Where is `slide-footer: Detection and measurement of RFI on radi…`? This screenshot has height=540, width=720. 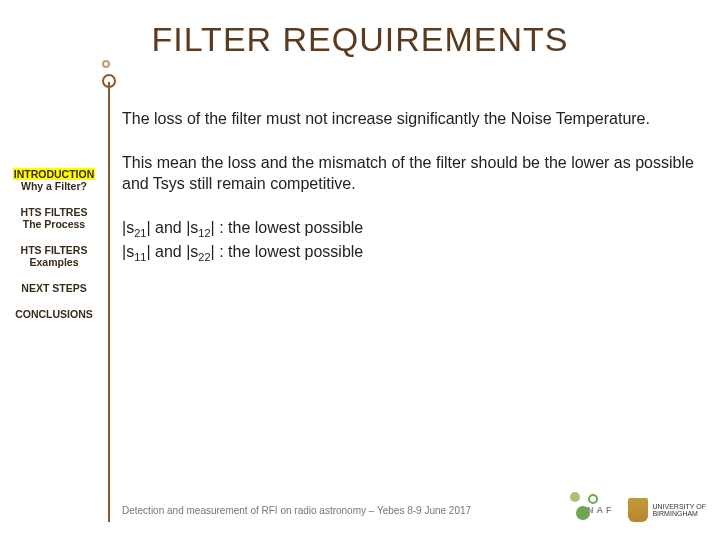
slide-footer: Detection and measurement of RFI on radi… is located at coordinates (414, 510).